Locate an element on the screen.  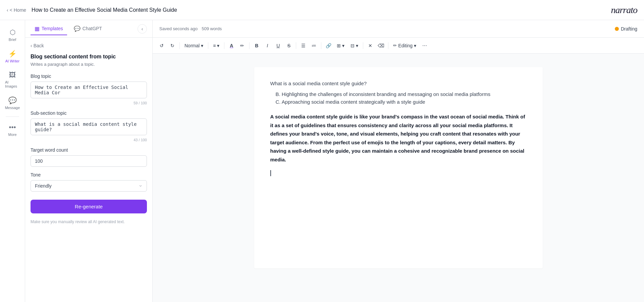
word-count-group: Target word count 100 is located at coordinates (89, 157).